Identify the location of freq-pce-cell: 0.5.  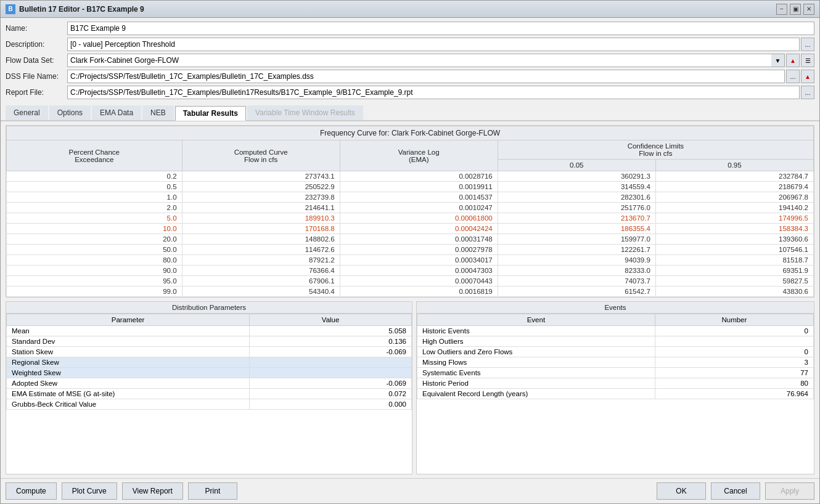
(95, 187).